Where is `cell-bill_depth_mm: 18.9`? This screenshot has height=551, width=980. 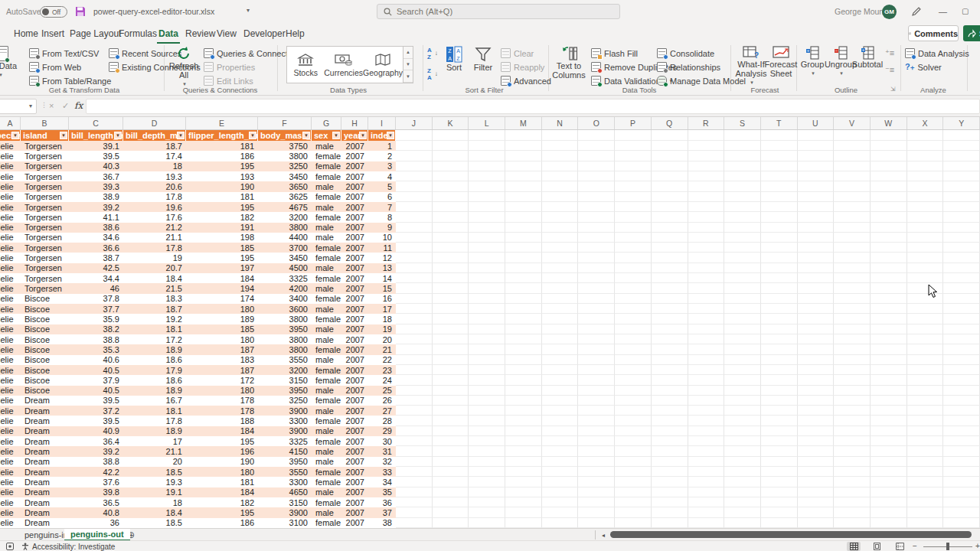 cell-bill_depth_mm: 18.9 is located at coordinates (155, 432).